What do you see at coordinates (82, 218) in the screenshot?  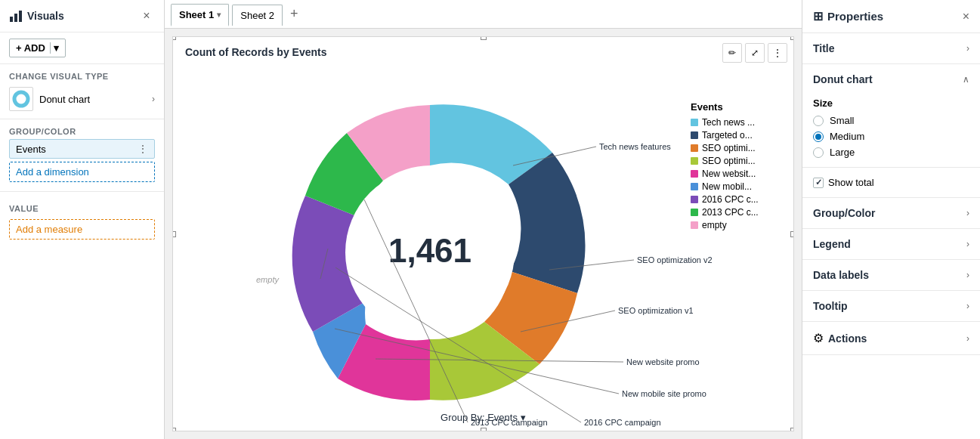 I see `value-section: VALUE Add a measure` at bounding box center [82, 218].